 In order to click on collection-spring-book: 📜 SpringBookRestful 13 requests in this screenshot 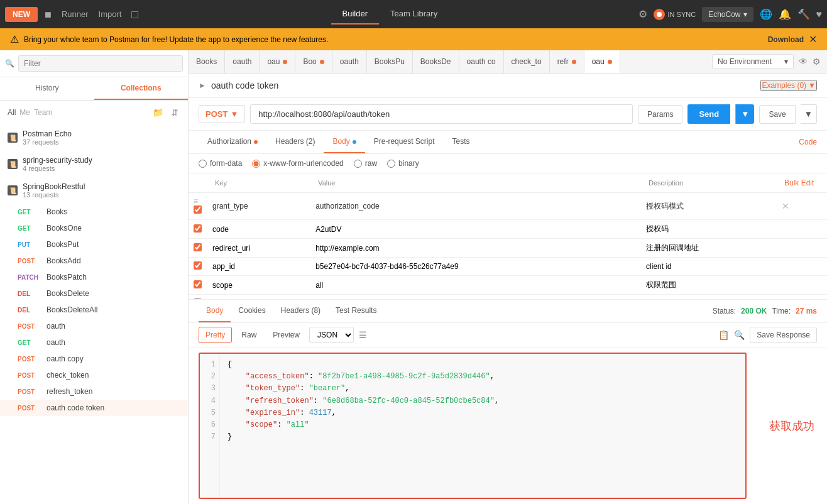, I will do `click(94, 190)`.